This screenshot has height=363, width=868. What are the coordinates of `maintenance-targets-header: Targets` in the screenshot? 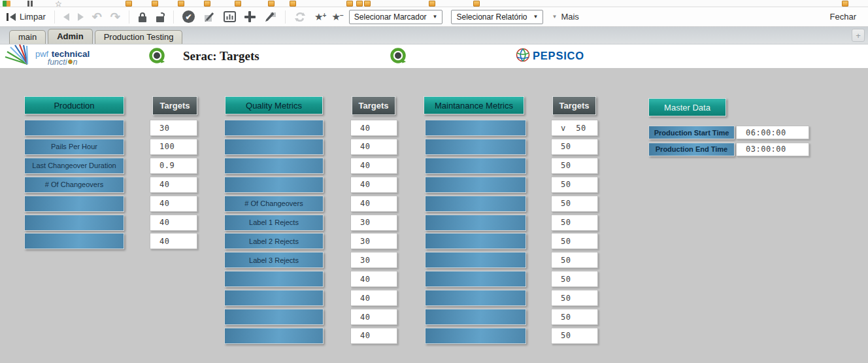 It's located at (574, 106).